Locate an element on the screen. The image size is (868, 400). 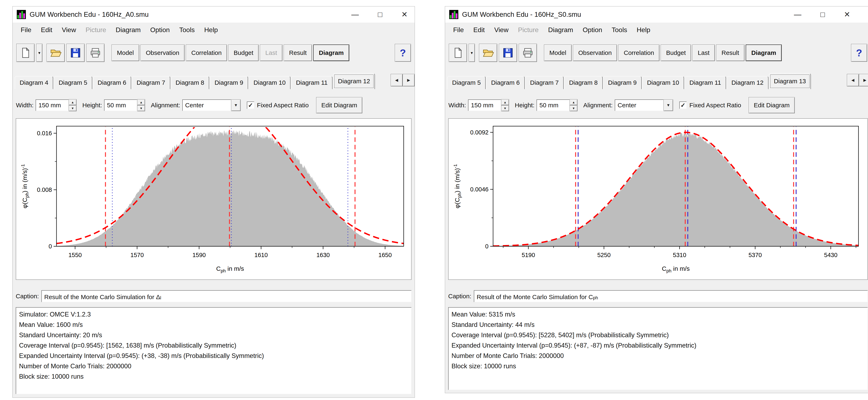
diagram-tab-row: Diagram 5 Diagram 6 Diagram 7 Diagram 8 … is located at coordinates (656, 80).